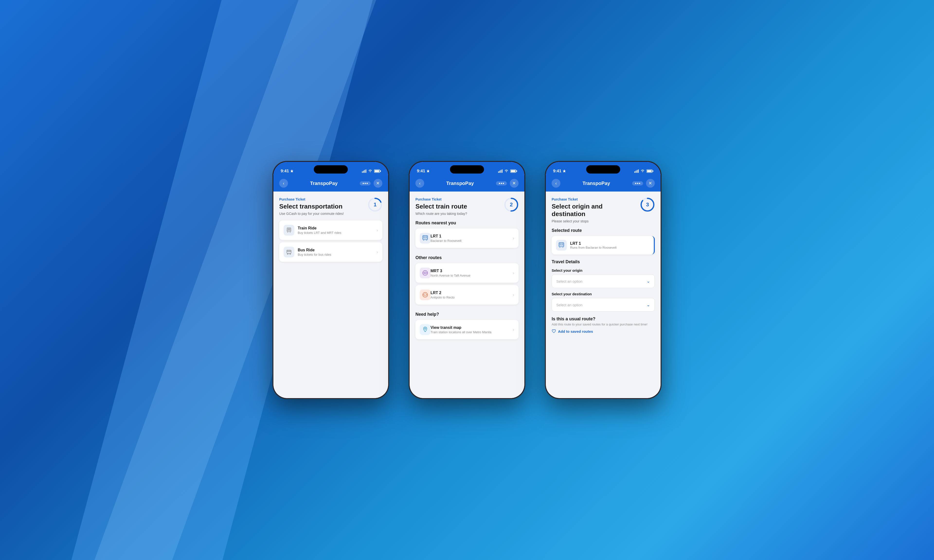 The width and height of the screenshot is (934, 560). Describe the element at coordinates (467, 277) in the screenshot. I see `other-routes-section: Other routes MRT 3` at that location.